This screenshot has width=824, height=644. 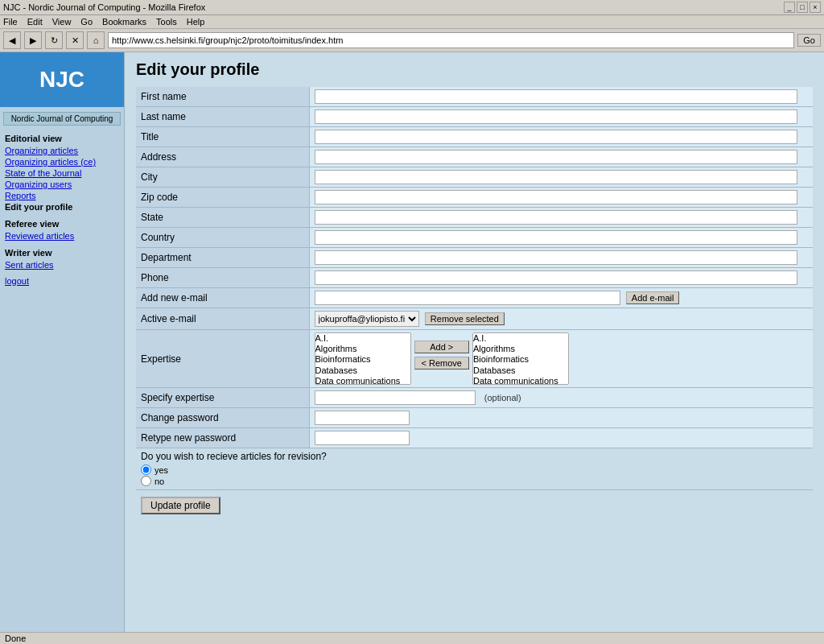 I want to click on row-specify-expertise: Specify expertise (optional), so click(x=475, y=398).